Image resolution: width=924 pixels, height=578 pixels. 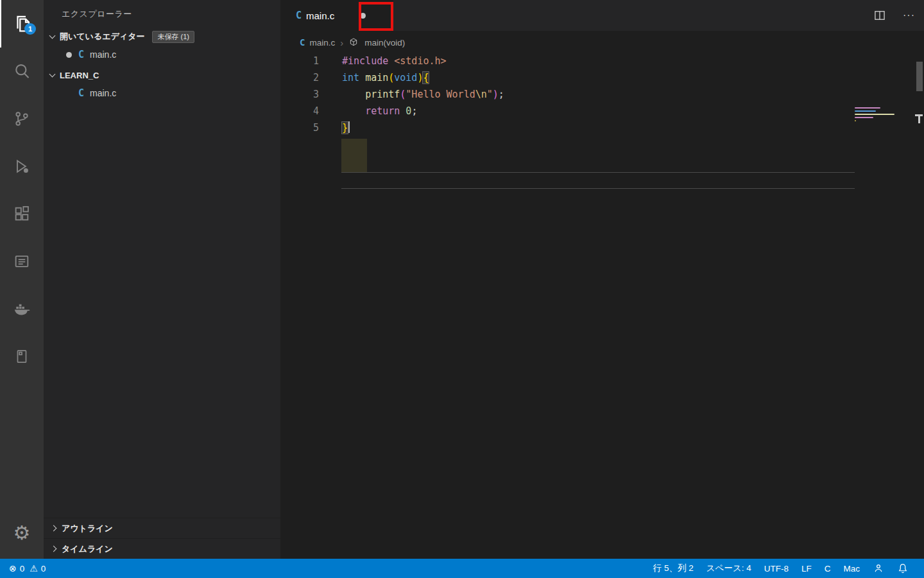 What do you see at coordinates (354, 155) in the screenshot?
I see `indent-highlight` at bounding box center [354, 155].